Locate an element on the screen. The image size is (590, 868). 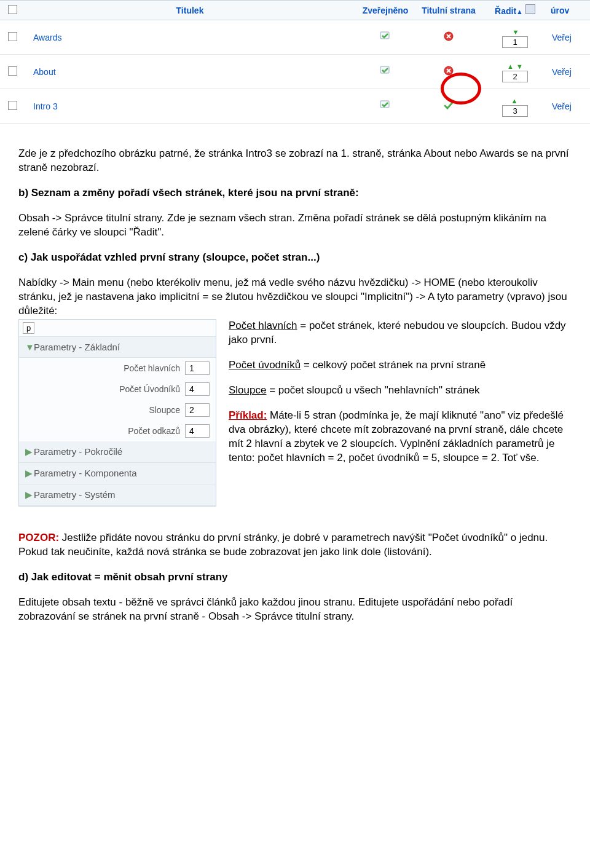
col-published: Zveřejněno is located at coordinates (385, 10).